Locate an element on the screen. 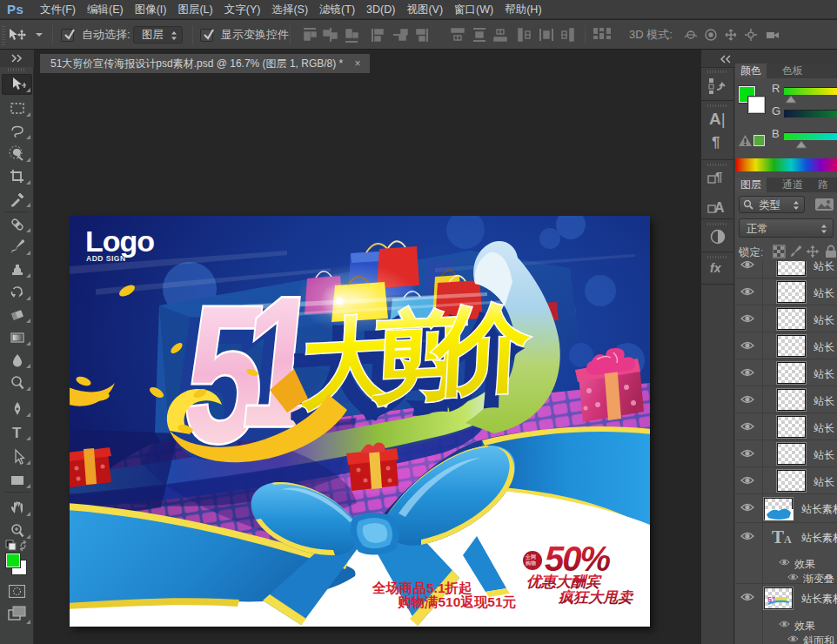 The height and width of the screenshot is (644, 837). svg-text: 购物 is located at coordinates (531, 563).